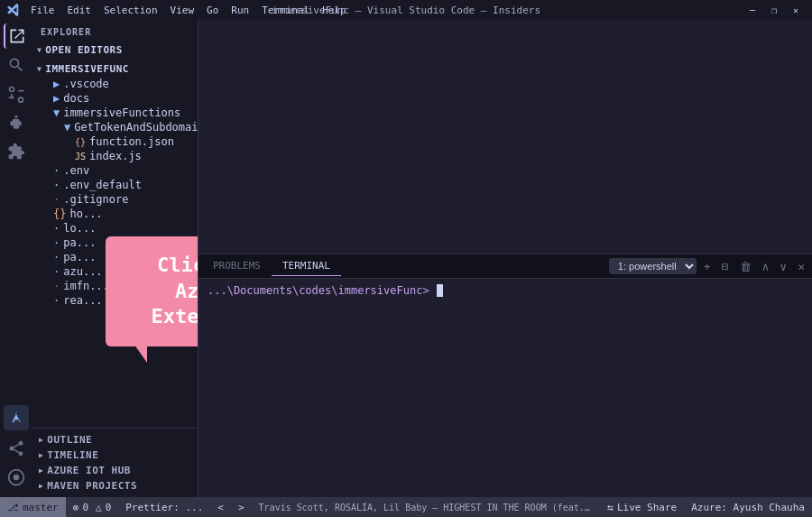 The image size is (812, 517). I want to click on tree-label: azu..., so click(83, 272).